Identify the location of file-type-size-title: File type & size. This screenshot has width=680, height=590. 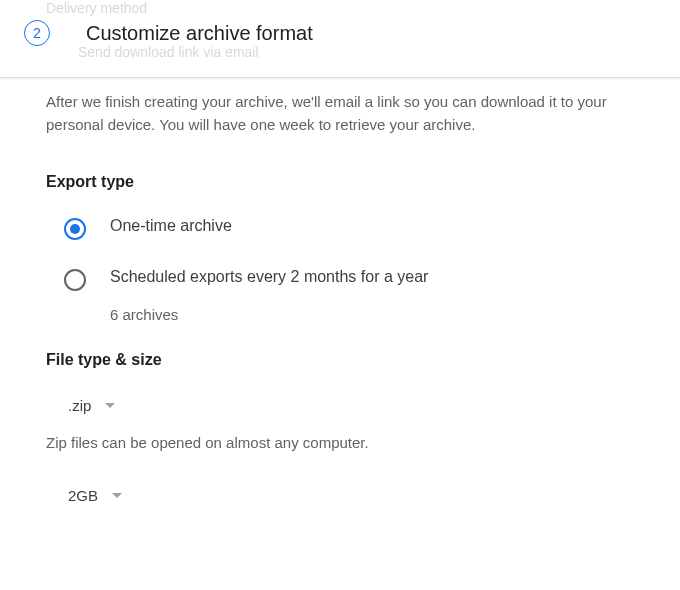
(340, 360).